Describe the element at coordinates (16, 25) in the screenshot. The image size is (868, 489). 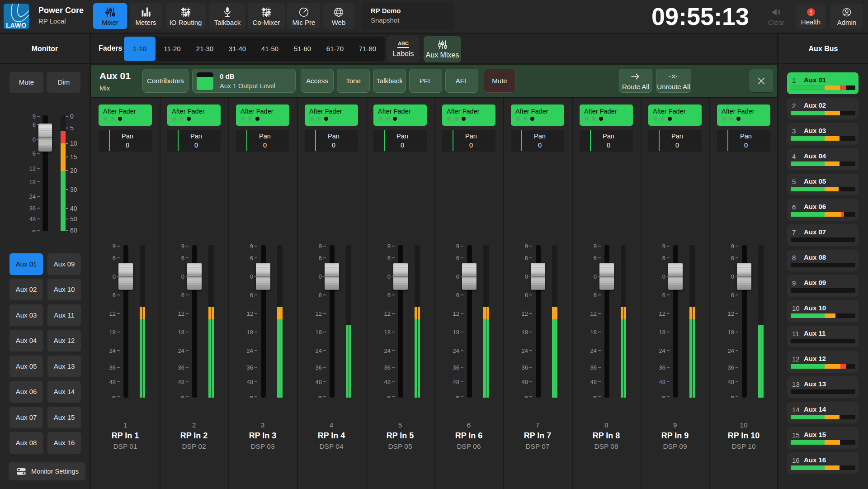
I see `svg-text: LAWO` at that location.